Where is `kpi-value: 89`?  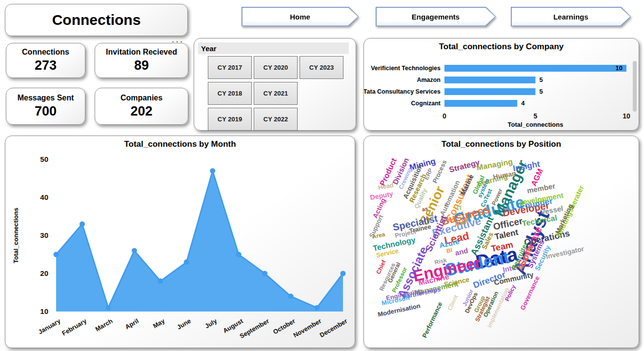 kpi-value: 89 is located at coordinates (141, 65).